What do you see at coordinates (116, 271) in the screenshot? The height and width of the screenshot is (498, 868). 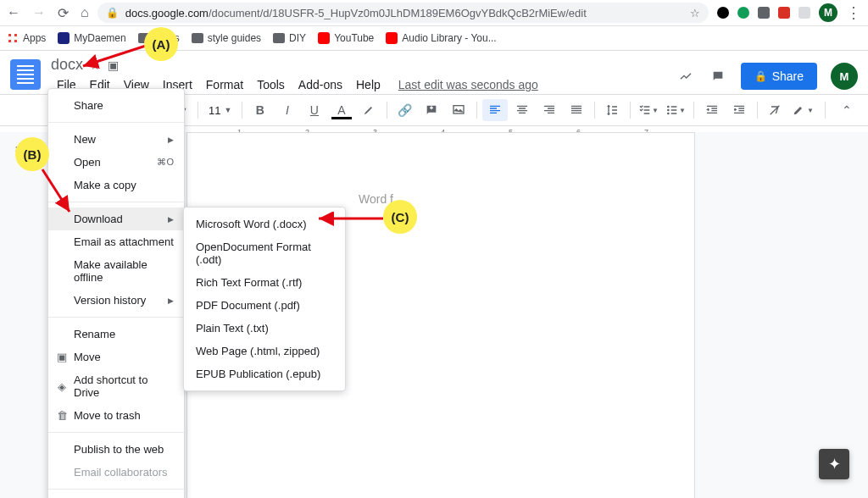 I see `menu-item-offline: Make available offline` at bounding box center [116, 271].